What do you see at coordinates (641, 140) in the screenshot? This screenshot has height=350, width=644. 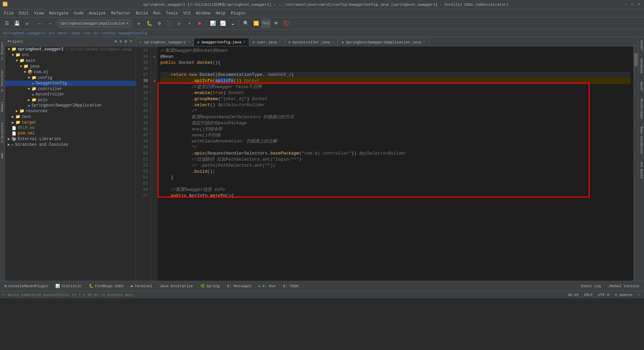 I see `right-label-bean-validation: Bean Validation` at bounding box center [641, 140].